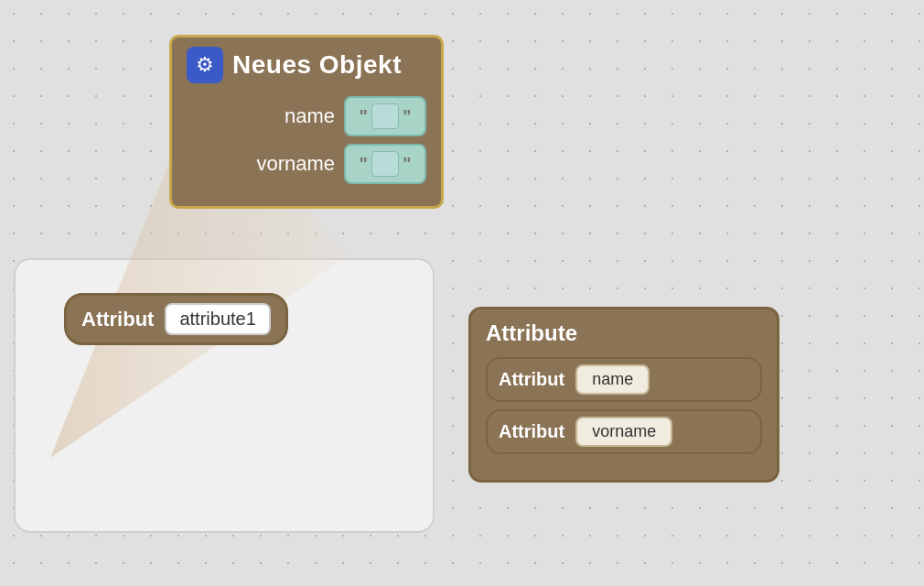 The width and height of the screenshot is (924, 586). I want to click on sub-attribut-row-vorname: Attribut vorname, so click(624, 432).